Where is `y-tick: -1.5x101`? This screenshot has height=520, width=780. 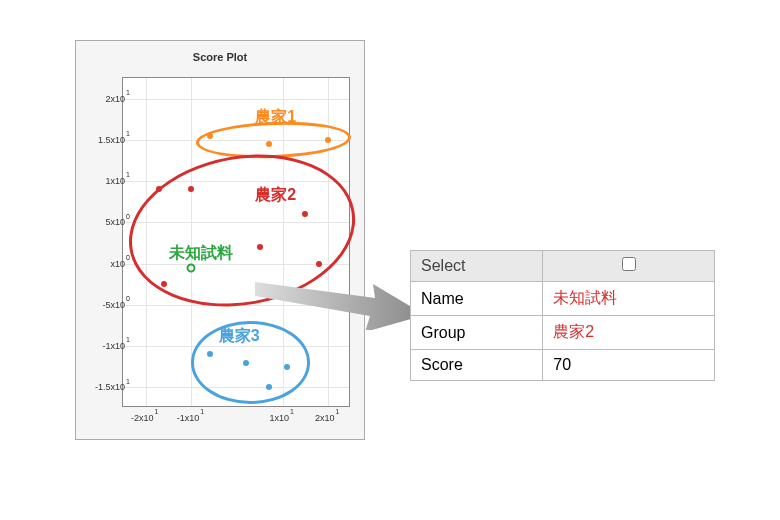 y-tick: -1.5x101 is located at coordinates (112, 386).